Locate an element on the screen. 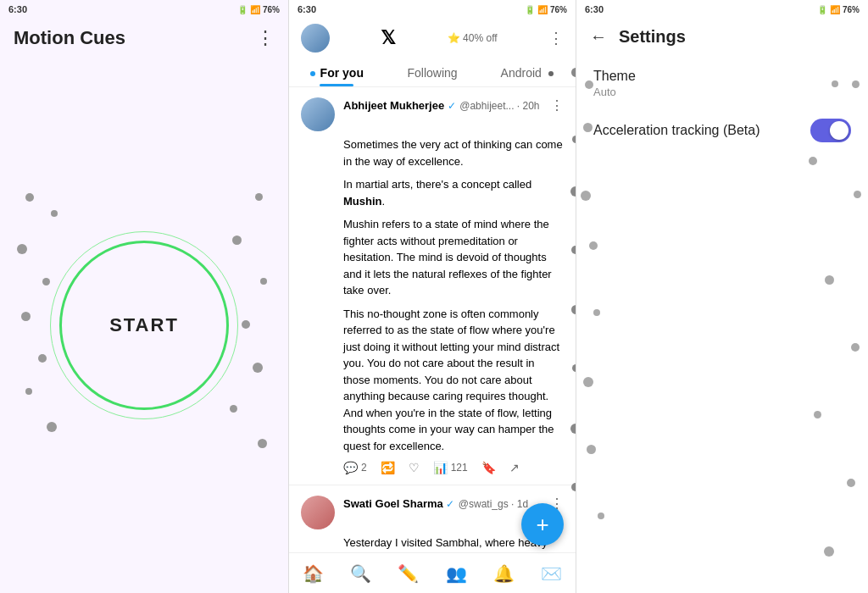  time-1: 6:30 is located at coordinates (18, 9).